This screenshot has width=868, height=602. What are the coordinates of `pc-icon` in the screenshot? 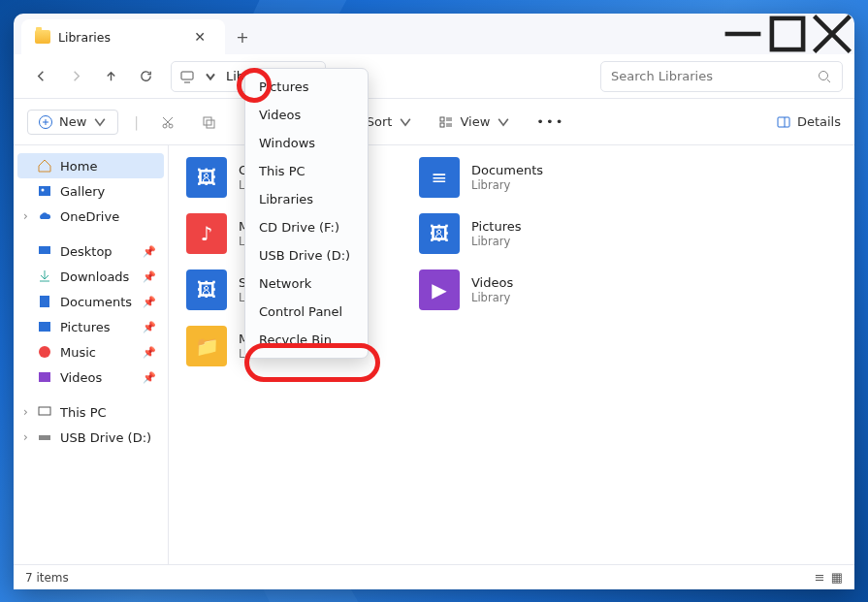 It's located at (45, 412).